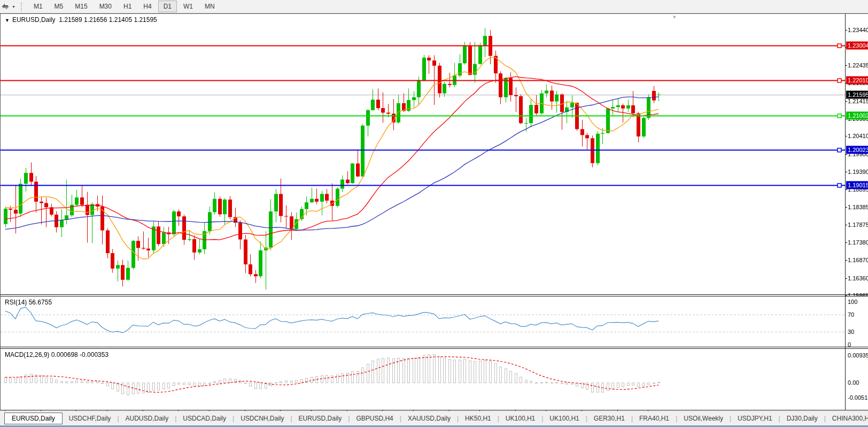 The width and height of the screenshot is (868, 427). I want to click on price-level-badge: 1.19015, so click(857, 185).